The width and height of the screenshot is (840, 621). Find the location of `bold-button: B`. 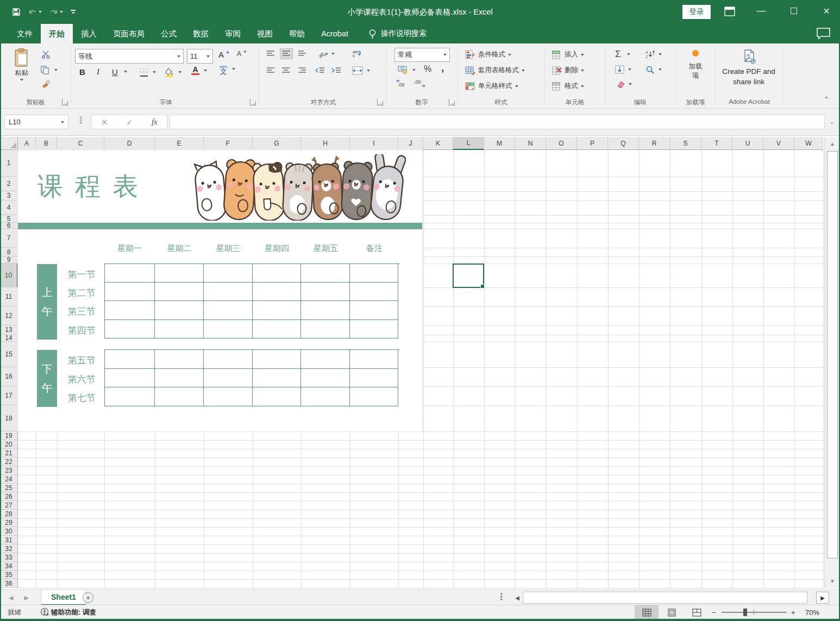

bold-button: B is located at coordinates (83, 72).